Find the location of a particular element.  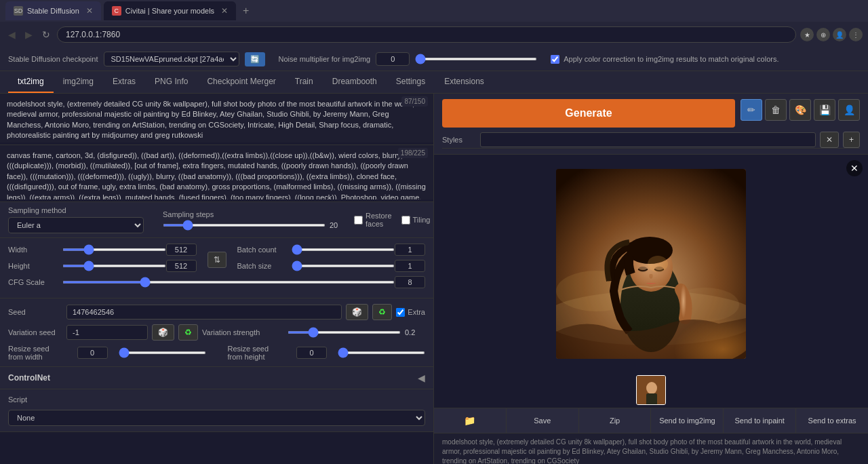

controlnet-collapse-button: ◀ is located at coordinates (422, 378).